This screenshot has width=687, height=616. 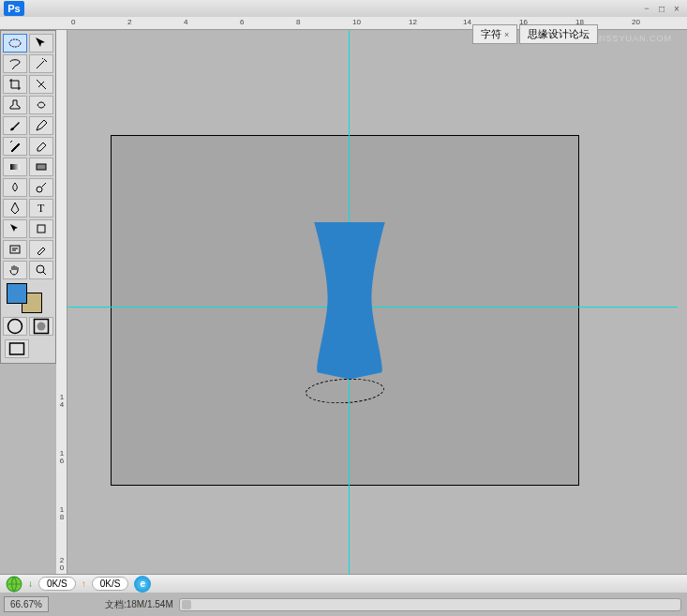 What do you see at coordinates (15, 64) in the screenshot?
I see `lasso-tool` at bounding box center [15, 64].